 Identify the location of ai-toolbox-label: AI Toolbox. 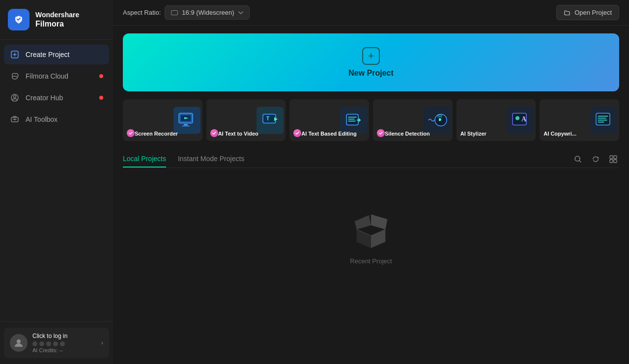
(41, 119).